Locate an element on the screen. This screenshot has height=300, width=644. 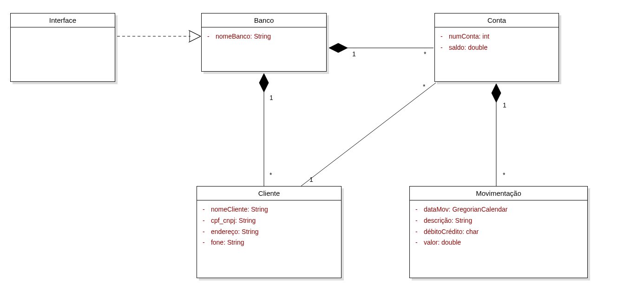
class-body-banco: - nomeBanco: String is located at coordinates (264, 37).